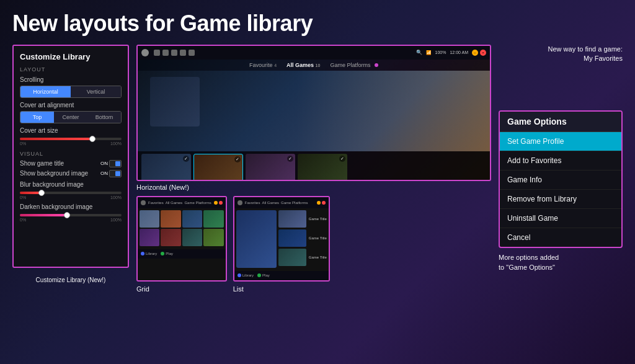 The height and width of the screenshot is (364, 635). Describe the element at coordinates (238, 159) in the screenshot. I see `ghostrunner-check: ✓` at that location.